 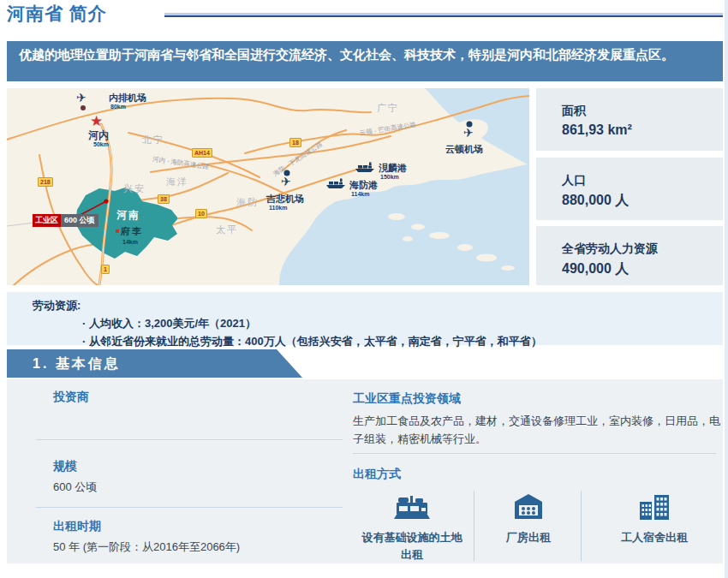 What do you see at coordinates (654, 519) in the screenshot?
I see `lease-item-dormitory: 工人宿舍出租` at bounding box center [654, 519].